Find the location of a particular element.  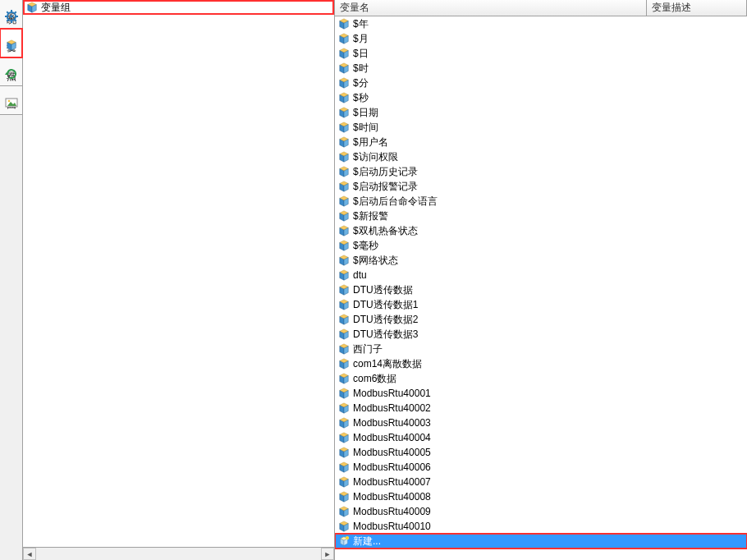

list-item-label: 西门子 is located at coordinates (368, 350).